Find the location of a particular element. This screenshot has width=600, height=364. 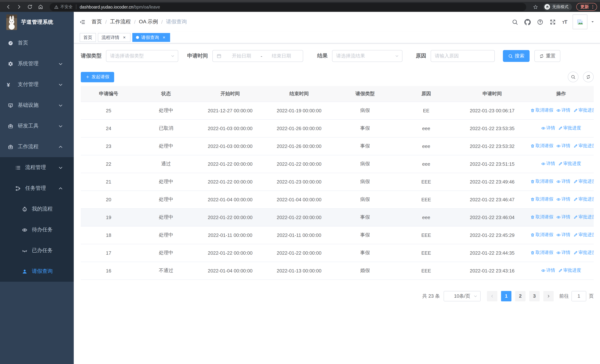

bookmark-star-icon is located at coordinates (536, 7).